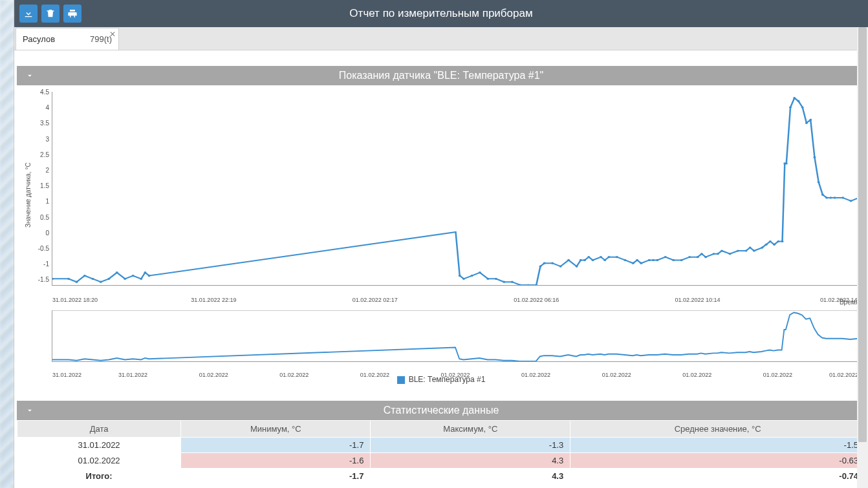 This screenshot has height=488, width=868. I want to click on panel-title: Показания датчика "BLE: Температура #1", so click(441, 76).